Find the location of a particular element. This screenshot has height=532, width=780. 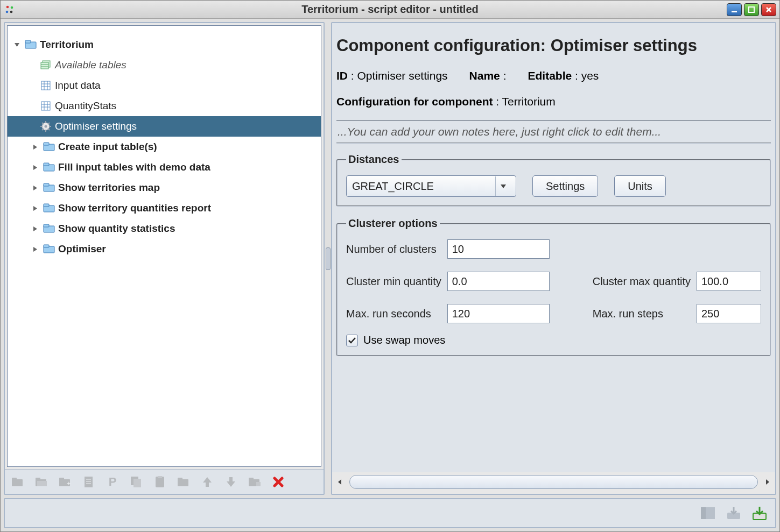

tree-input-data: Input data is located at coordinates (164, 86).